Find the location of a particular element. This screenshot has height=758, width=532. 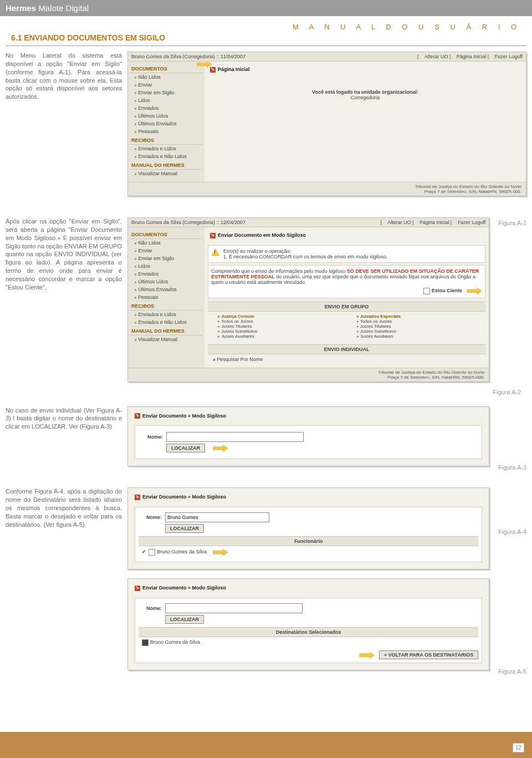

nav-enviados: Enviados is located at coordinates (166, 108).